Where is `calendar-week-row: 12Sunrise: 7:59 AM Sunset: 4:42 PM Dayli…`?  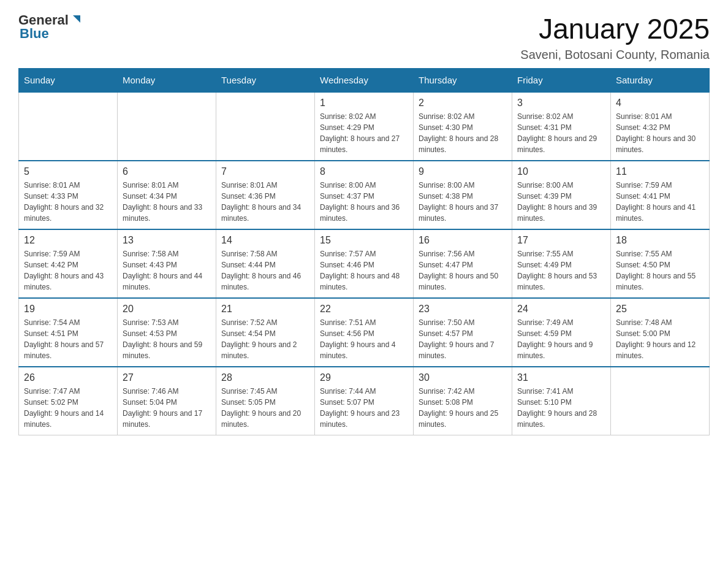
calendar-week-row: 12Sunrise: 7:59 AM Sunset: 4:42 PM Dayli… is located at coordinates (364, 264).